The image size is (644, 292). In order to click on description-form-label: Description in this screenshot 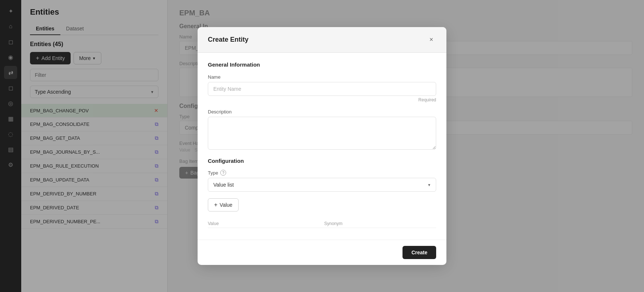, I will do `click(322, 112)`.